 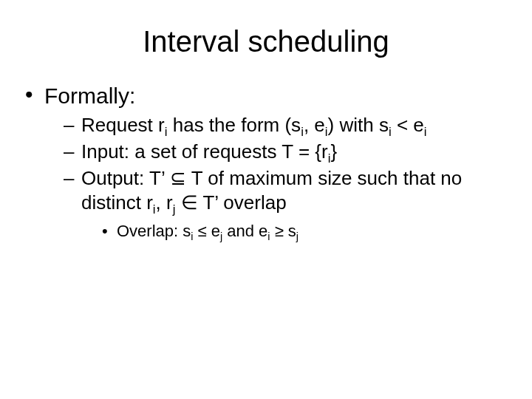 I want to click on list-item: Request ri has the form (si, ei) with si…, so click(x=287, y=126).